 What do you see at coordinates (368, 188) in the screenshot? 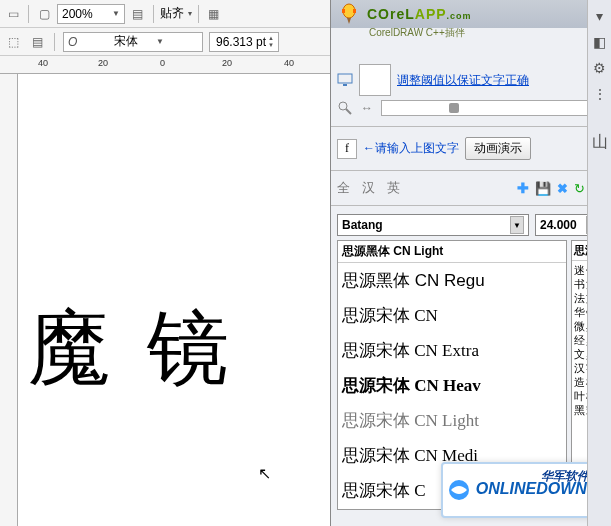
I see `filter-han: 汉` at bounding box center [368, 188].